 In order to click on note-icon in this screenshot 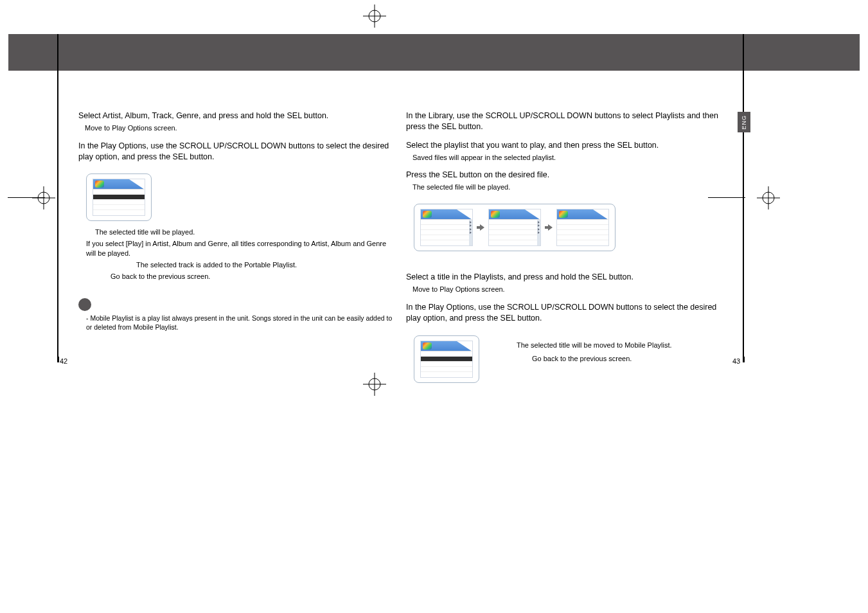, I will do `click(85, 305)`.